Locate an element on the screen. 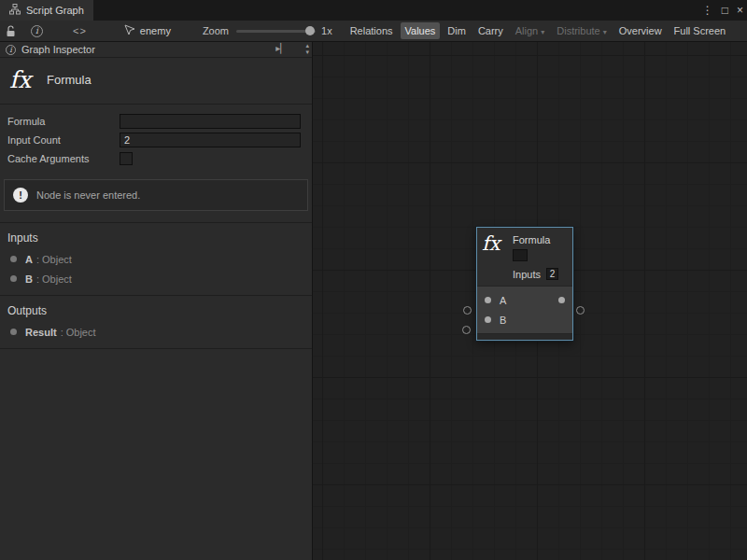 The image size is (747, 560). lock-icon is located at coordinates (11, 32).